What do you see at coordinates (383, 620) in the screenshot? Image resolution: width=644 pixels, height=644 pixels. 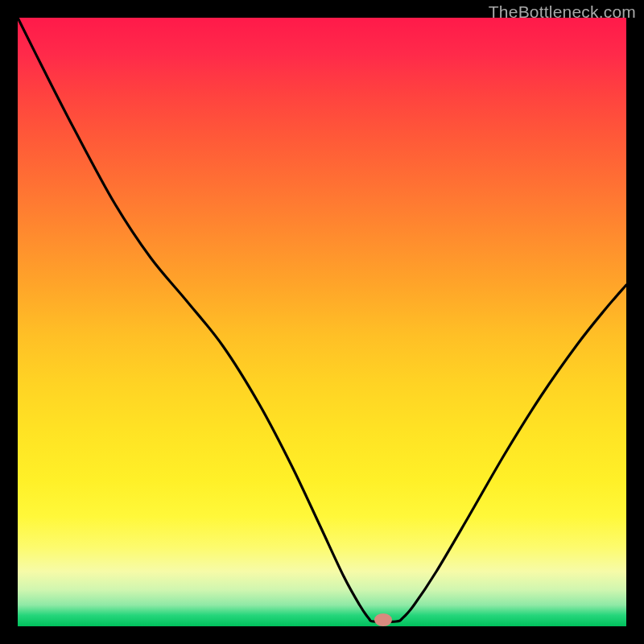 I see `optimum-marker` at bounding box center [383, 620].